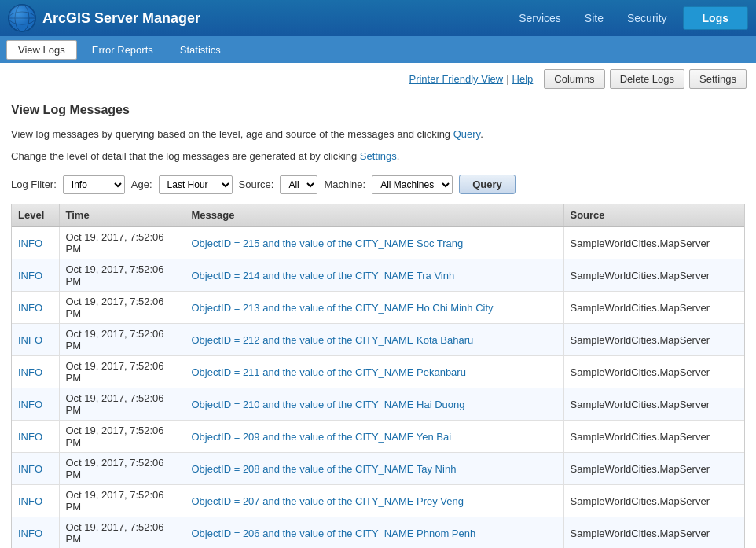 The height and width of the screenshot is (548, 756). Describe the element at coordinates (378, 110) in the screenshot. I see `page-title: View Log Messages` at that location.